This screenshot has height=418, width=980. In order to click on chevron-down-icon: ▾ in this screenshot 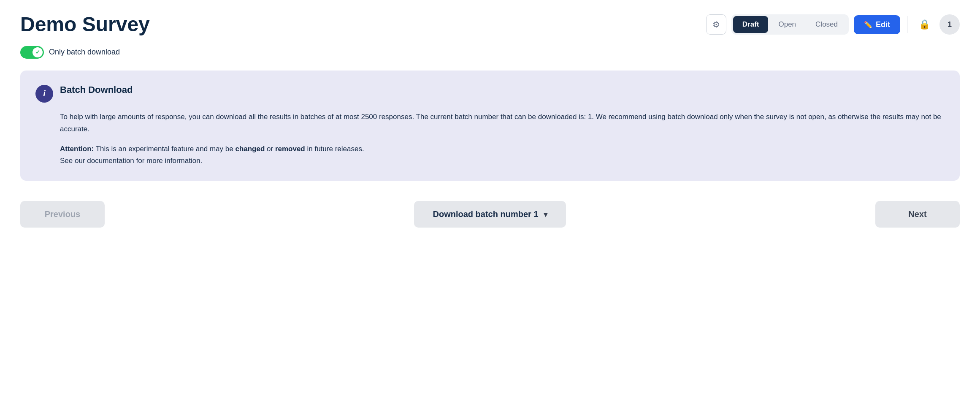, I will do `click(545, 214)`.